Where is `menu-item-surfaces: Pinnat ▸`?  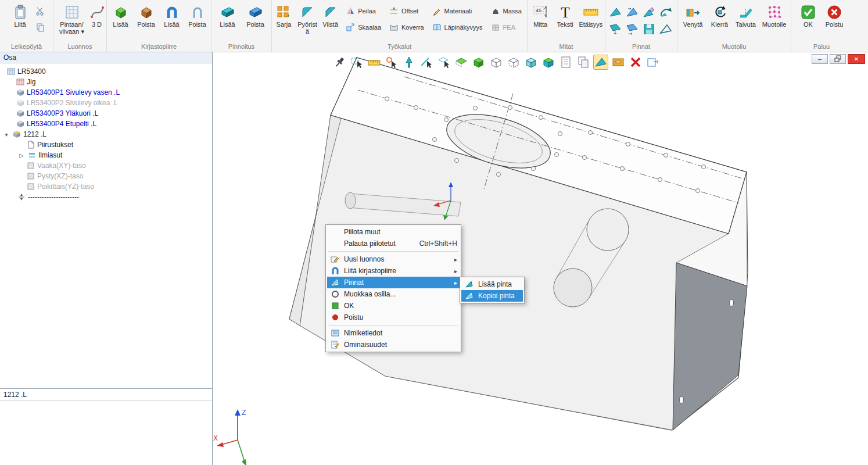
menu-item-surfaces: Pinnat ▸ is located at coordinates (393, 282).